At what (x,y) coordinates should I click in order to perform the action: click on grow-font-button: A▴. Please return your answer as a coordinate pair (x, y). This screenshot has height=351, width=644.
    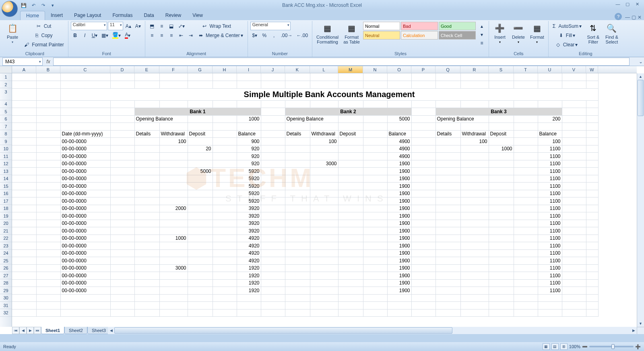
    Looking at the image, I should click on (128, 26).